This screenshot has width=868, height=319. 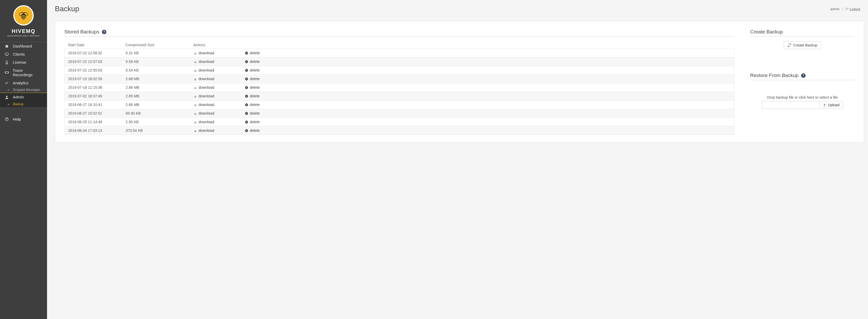 What do you see at coordinates (19, 54) in the screenshot?
I see `sidebar-item-label: Clients` at bounding box center [19, 54].